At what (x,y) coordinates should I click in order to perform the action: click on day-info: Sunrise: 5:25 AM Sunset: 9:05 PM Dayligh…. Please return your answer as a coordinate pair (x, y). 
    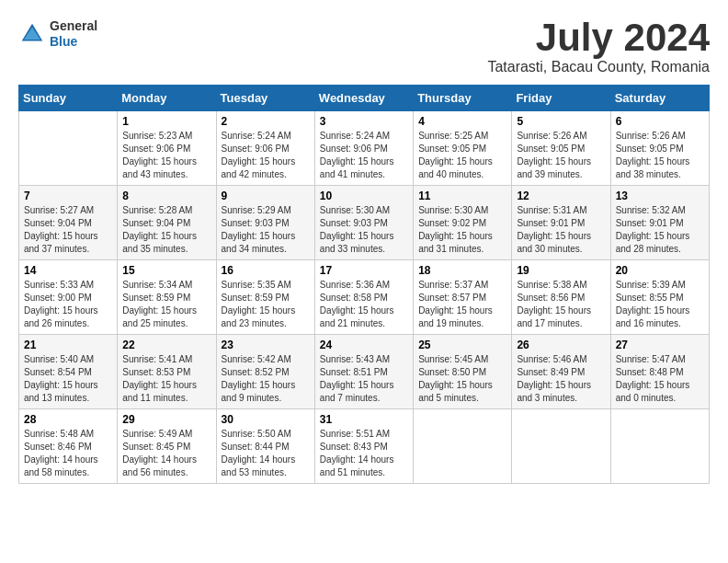
    Looking at the image, I should click on (462, 155).